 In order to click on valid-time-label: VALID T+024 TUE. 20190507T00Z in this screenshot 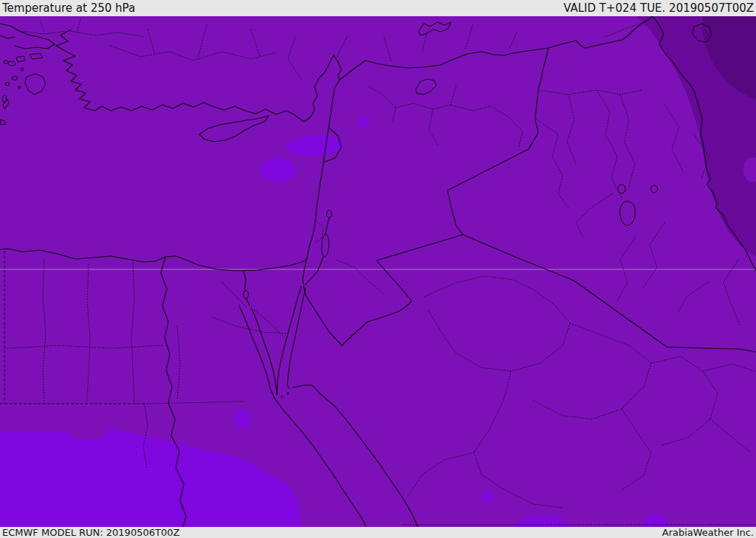, I will do `click(659, 9)`.